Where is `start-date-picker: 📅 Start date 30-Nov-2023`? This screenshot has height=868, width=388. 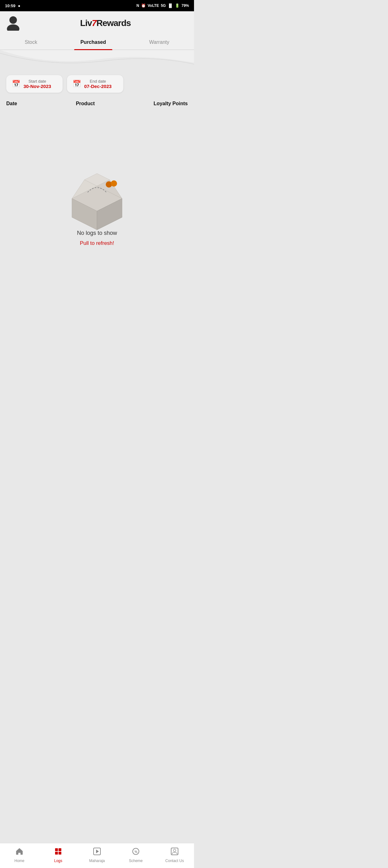
start-date-picker: 📅 Start date 30-Nov-2023 is located at coordinates (34, 84).